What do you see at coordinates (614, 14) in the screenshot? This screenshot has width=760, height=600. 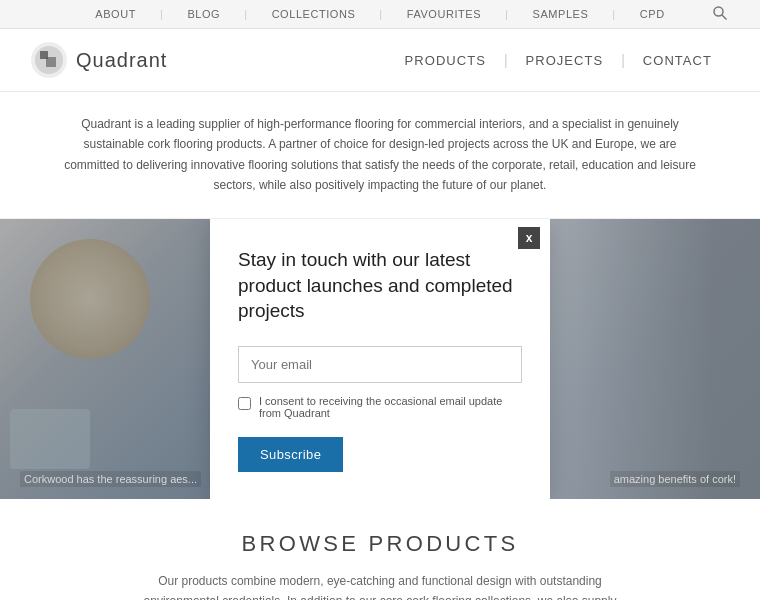 I see `sep5: |` at bounding box center [614, 14].